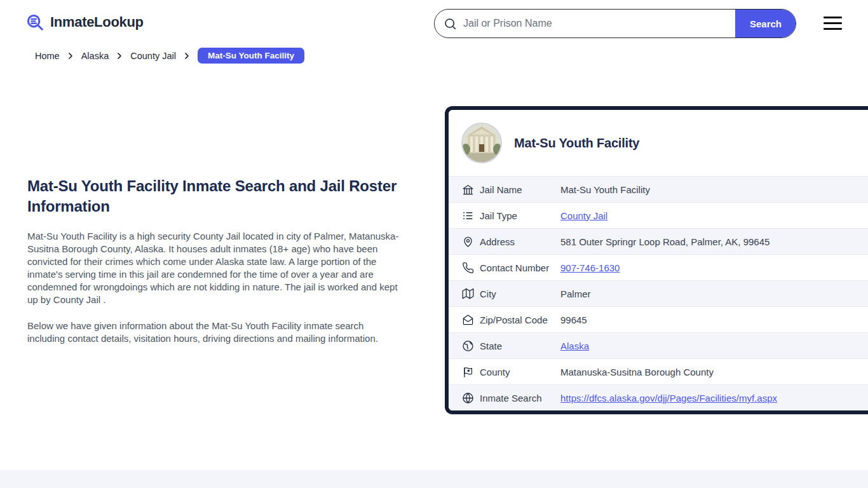 This screenshot has height=488, width=868. Describe the element at coordinates (766, 24) in the screenshot. I see `search-button: Search` at that location.